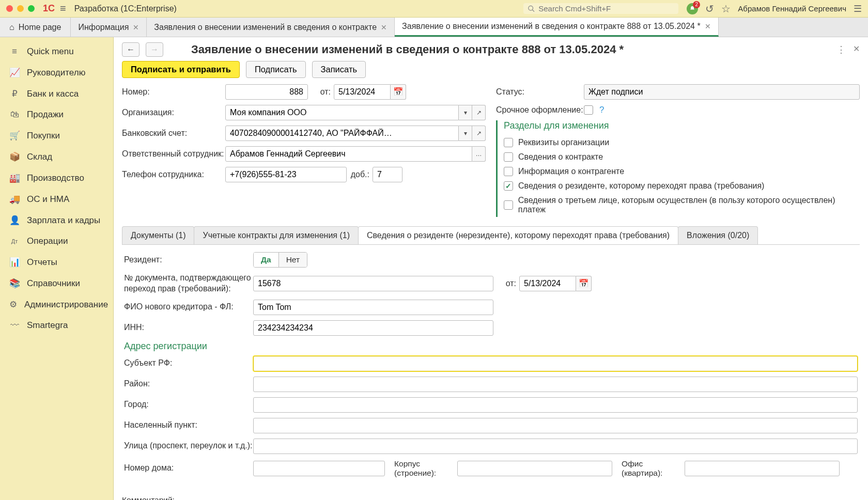  What do you see at coordinates (158, 236) in the screenshot?
I see `inner-tab-documents: Документы (1)` at bounding box center [158, 236].